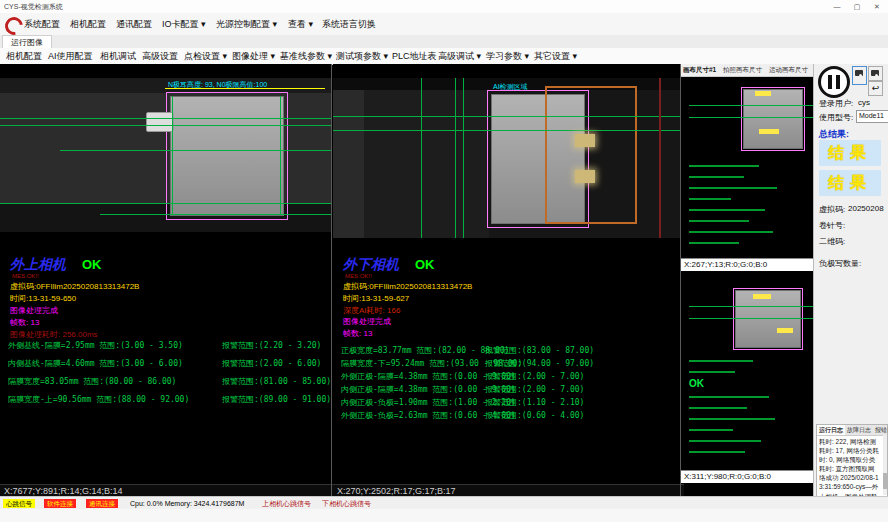 The width and height of the screenshot is (888, 522). Describe the element at coordinates (876, 88) in the screenshot. I see `return-button: ↩` at that location.